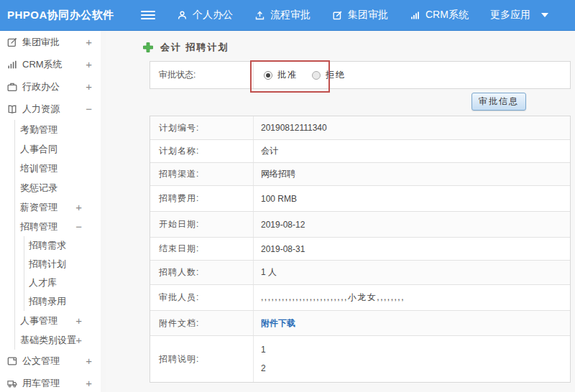 This screenshot has width=575, height=392. Describe the element at coordinates (202, 323) in the screenshot. I see `field-label: 附件文档:` at that location.